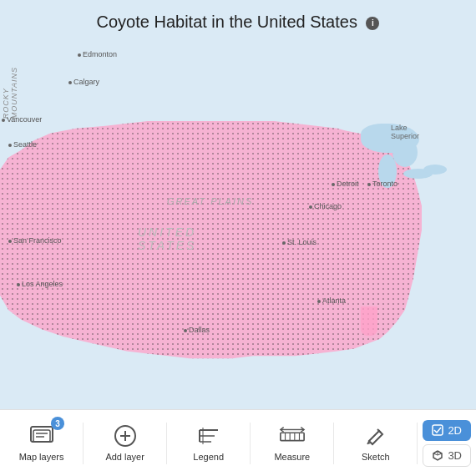 This screenshot has height=476, width=476. What do you see at coordinates (40, 284) in the screenshot?
I see `city-los-angeles: Los Angeles` at bounding box center [40, 284].